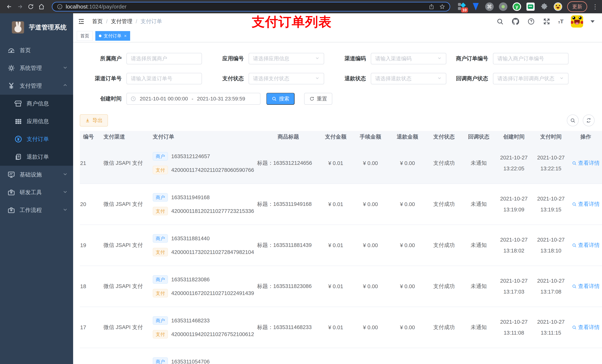 The image size is (602, 364). What do you see at coordinates (37, 157) in the screenshot?
I see `sidebar-item-refund-order: 退款订单` at bounding box center [37, 157].